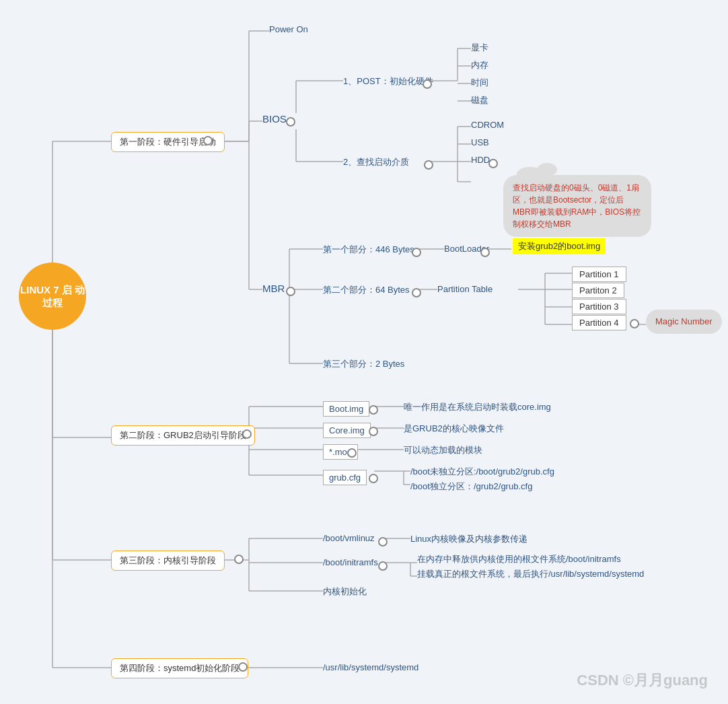 Image resolution: width=728 pixels, height=704 pixels. What do you see at coordinates (168, 561) in the screenshot?
I see `stage3-box: 第三阶段：内核引导阶段` at bounding box center [168, 561].